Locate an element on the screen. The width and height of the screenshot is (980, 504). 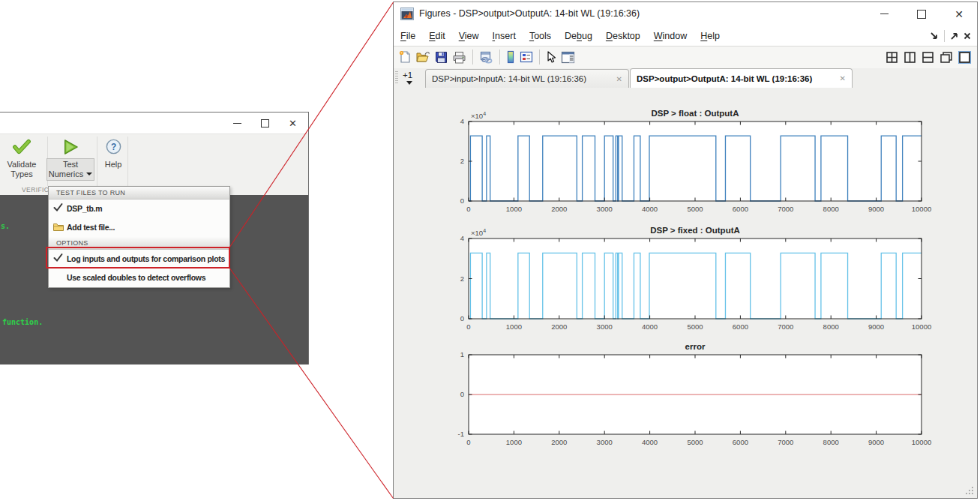
tile-grid-icon is located at coordinates (892, 57).